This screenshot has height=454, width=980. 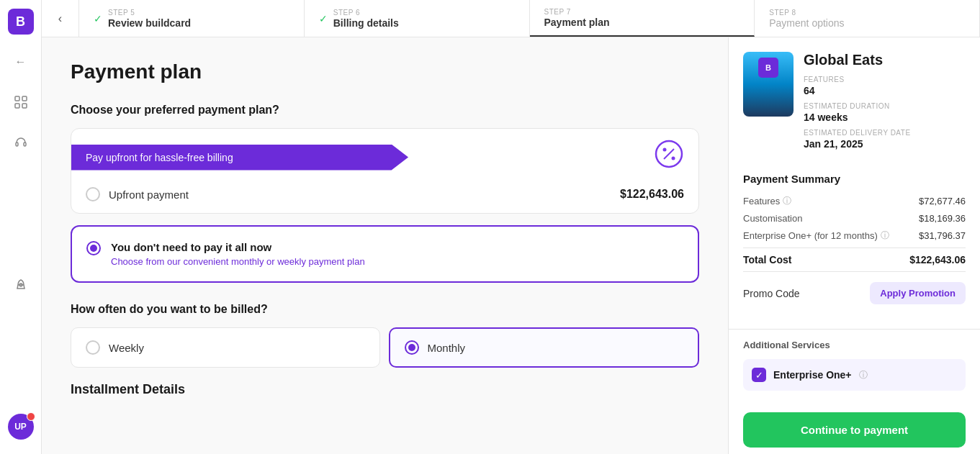 What do you see at coordinates (148, 194) in the screenshot?
I see `upfront-label: Upfront payment` at bounding box center [148, 194].